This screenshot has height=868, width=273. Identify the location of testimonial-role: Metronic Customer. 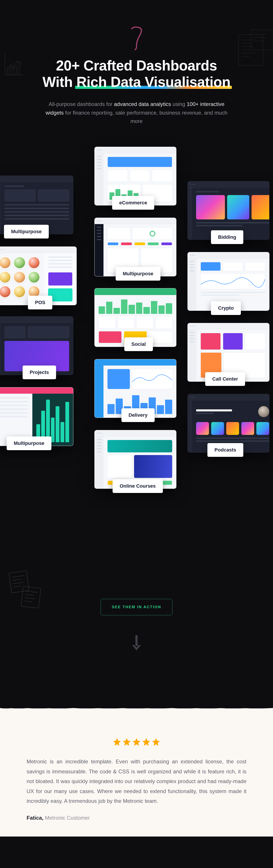
(67, 818).